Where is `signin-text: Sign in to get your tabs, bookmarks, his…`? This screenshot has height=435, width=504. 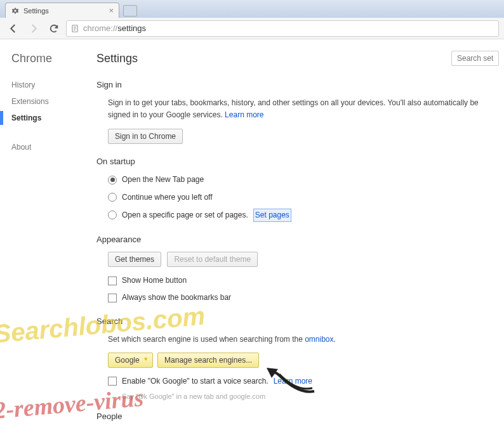 signin-text: Sign in to get your tabs, bookmarks, his… is located at coordinates (293, 109).